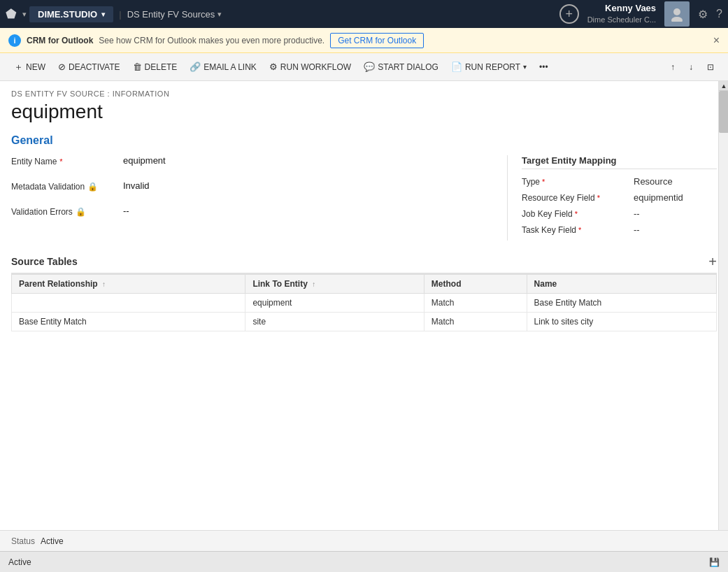 Image resolution: width=728 pixels, height=572 pixels. What do you see at coordinates (364, 94) in the screenshot?
I see `breadcrumb: DS ENTITY FV SOURCE : INFORMATION` at bounding box center [364, 94].